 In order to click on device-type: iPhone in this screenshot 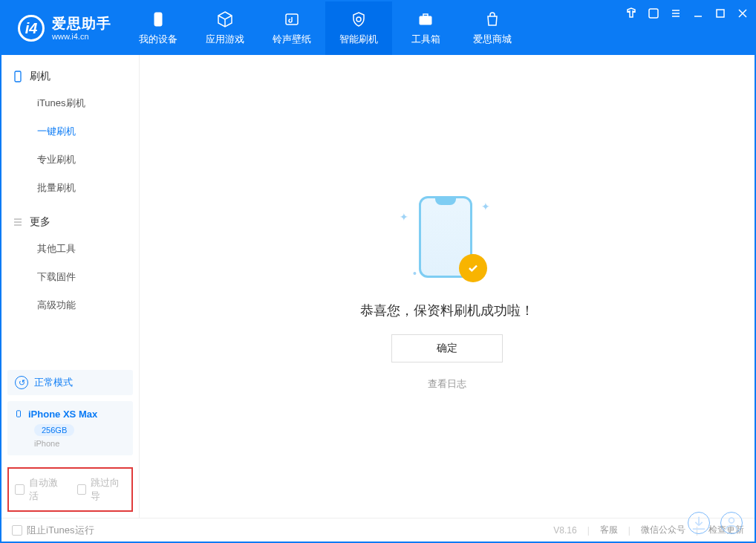, I will do `click(80, 443)`.